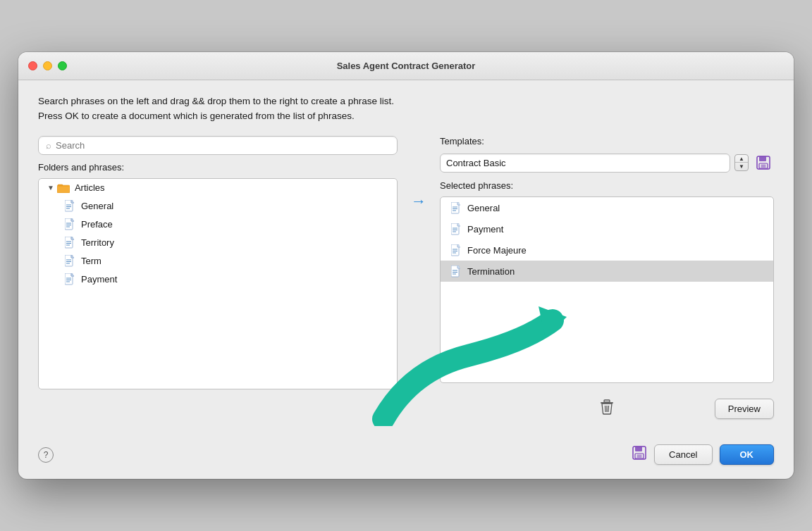 The image size is (812, 531). I want to click on right-forcemajeure-label: Force Majeure, so click(497, 251).